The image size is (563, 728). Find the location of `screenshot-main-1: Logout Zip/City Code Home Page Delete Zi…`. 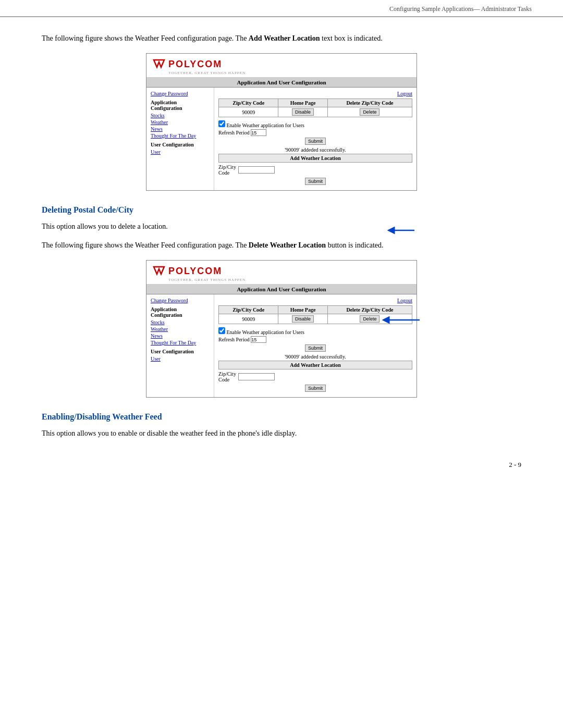

screenshot-main-1: Logout Zip/City Code Home Page Delete Zi… is located at coordinates (315, 139).